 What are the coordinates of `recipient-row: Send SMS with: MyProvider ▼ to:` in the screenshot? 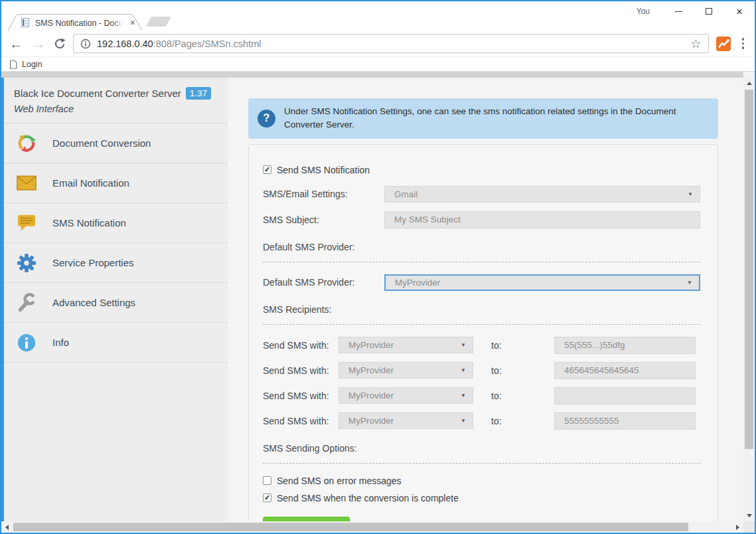 It's located at (482, 396).